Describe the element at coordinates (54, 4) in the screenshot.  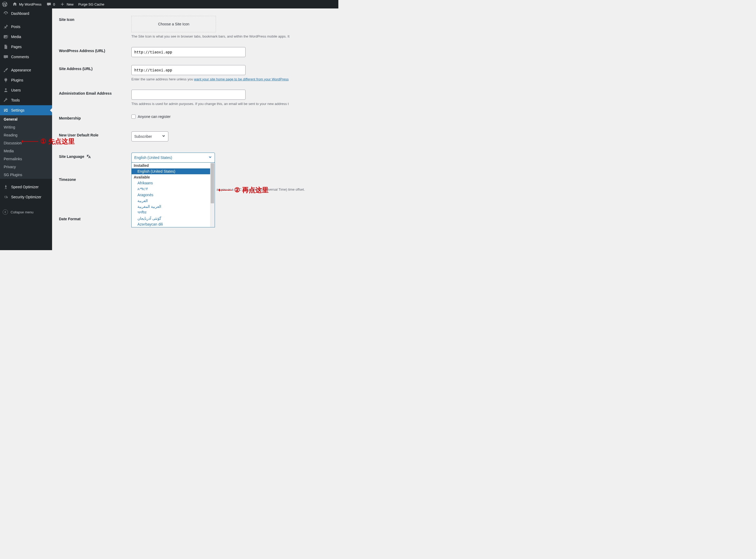
I see `comments-count: 0` at that location.